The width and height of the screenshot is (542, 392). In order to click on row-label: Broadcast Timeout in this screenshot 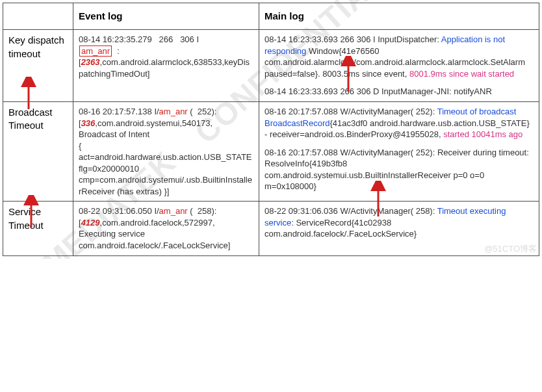, I will do `click(38, 151)`.